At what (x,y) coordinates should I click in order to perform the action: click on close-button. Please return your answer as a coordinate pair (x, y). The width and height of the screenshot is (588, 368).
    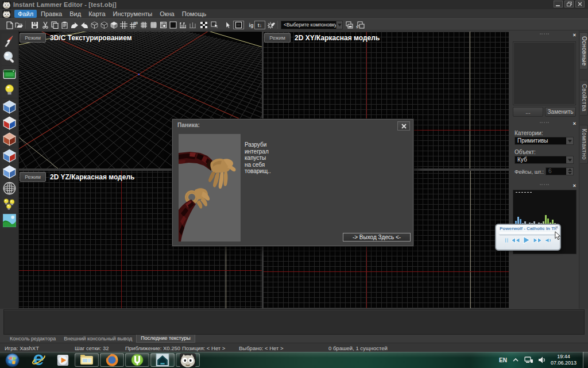
    Looking at the image, I should click on (580, 4).